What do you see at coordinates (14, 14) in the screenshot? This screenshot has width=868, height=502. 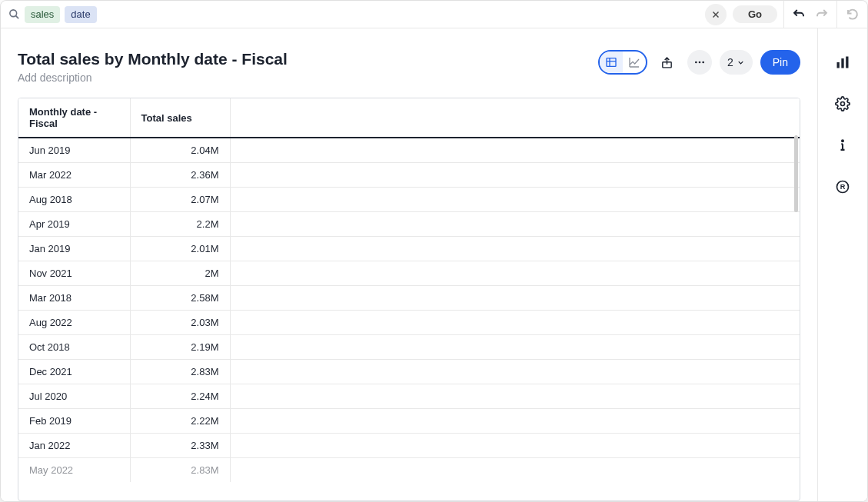 I see `search-icon` at bounding box center [14, 14].